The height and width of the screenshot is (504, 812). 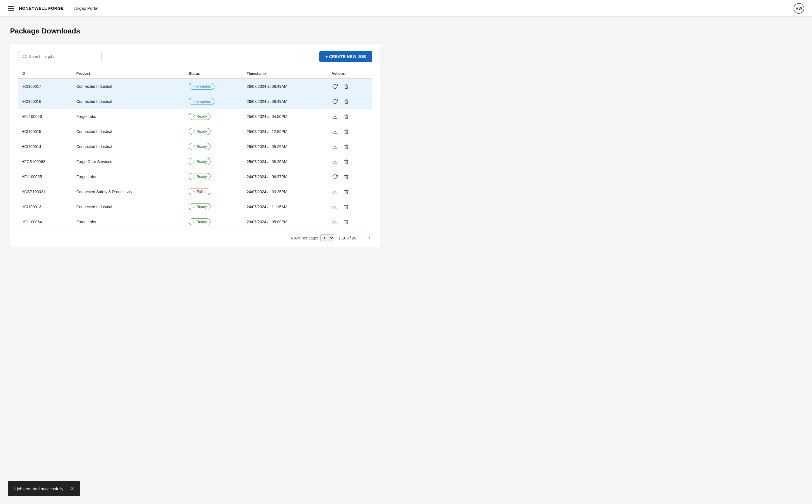 What do you see at coordinates (199, 191) in the screenshot?
I see `status-badge: ⚠ Failed` at bounding box center [199, 191].